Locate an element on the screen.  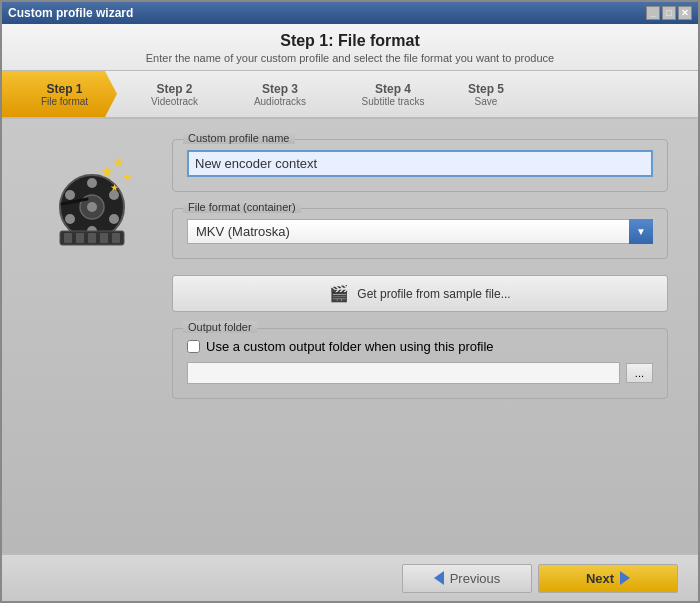
step-2-num: Step 2 is located at coordinates (174, 89).